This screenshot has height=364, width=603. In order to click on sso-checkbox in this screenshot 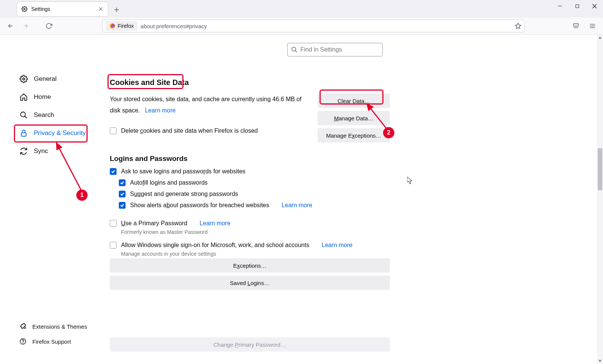, I will do `click(113, 245)`.